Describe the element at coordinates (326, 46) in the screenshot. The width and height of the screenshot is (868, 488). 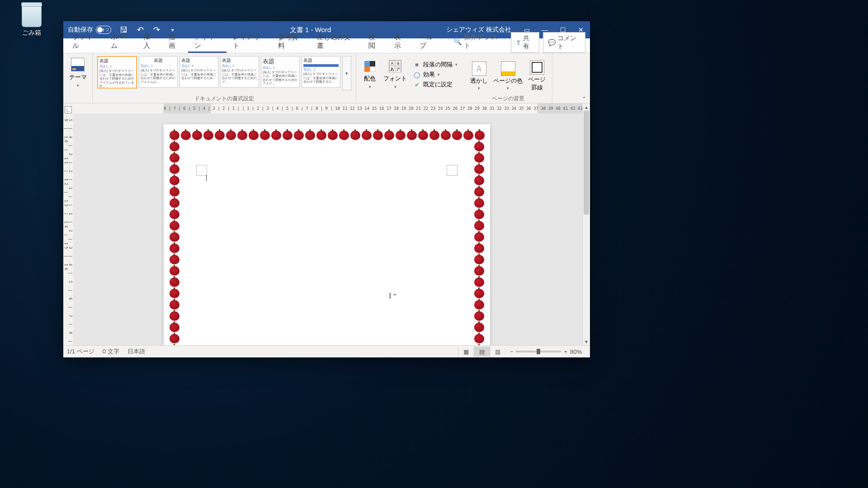
I see `ribbon-tabs: ファイル ホーム 挿入 描画 デザイン レイアウト 参考資料 差し込み文書 校閲…` at that location.